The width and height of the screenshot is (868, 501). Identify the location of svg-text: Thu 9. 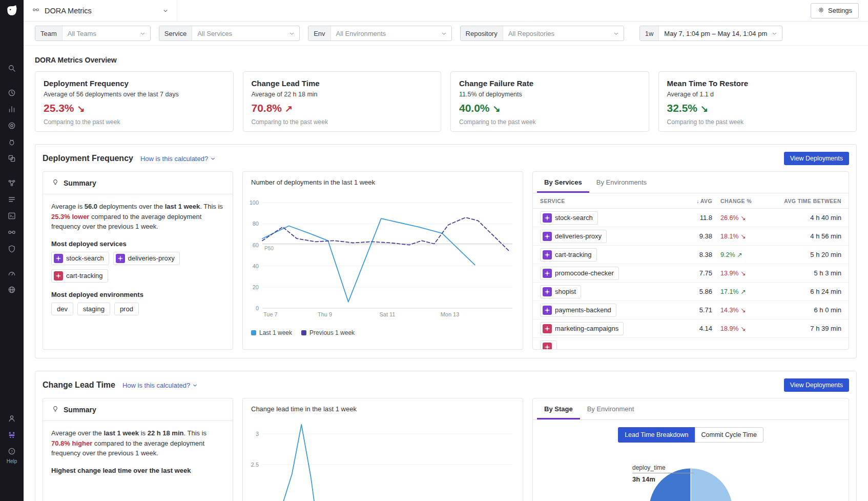
(325, 314).